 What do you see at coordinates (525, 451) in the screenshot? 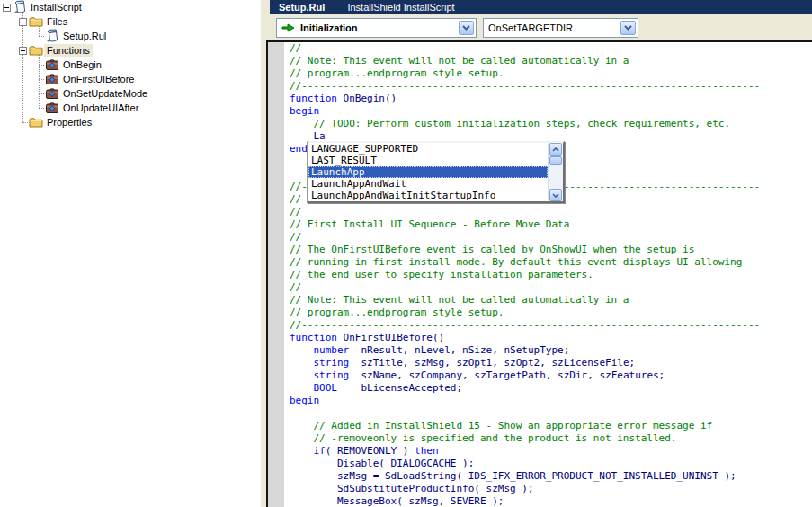
I see `code-line: if( REMOVEONLY ) then` at bounding box center [525, 451].